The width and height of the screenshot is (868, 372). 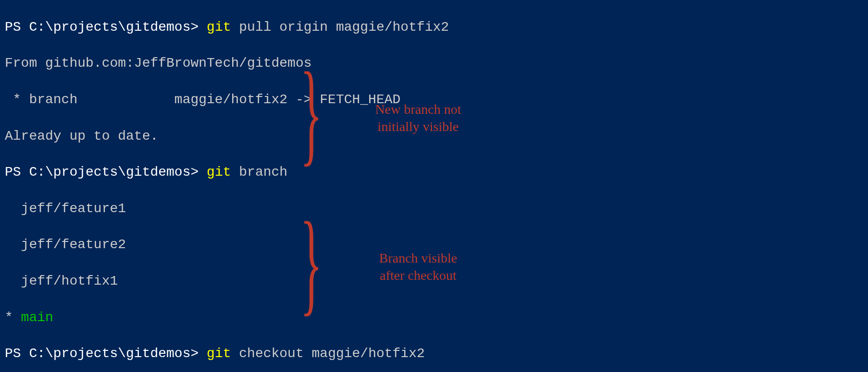 I want to click on command-args: branch, so click(x=263, y=172).